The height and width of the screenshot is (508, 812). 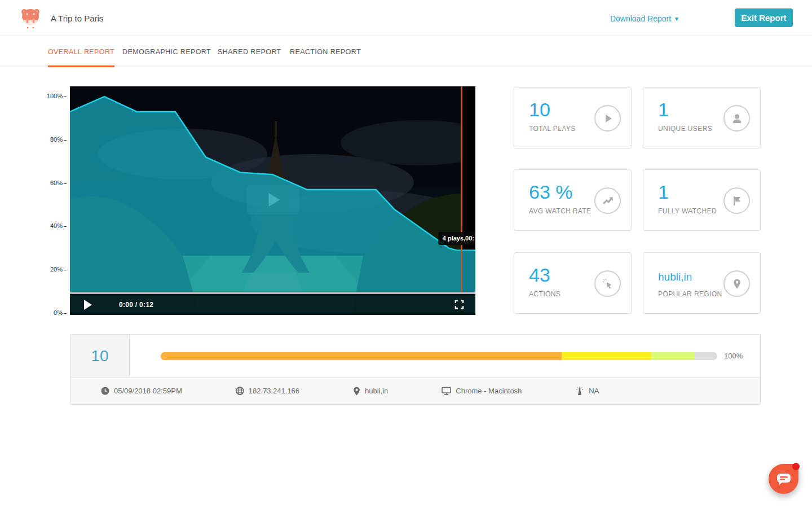 What do you see at coordinates (736, 356) in the screenshot?
I see `watch-percent-label: 100%` at bounding box center [736, 356].